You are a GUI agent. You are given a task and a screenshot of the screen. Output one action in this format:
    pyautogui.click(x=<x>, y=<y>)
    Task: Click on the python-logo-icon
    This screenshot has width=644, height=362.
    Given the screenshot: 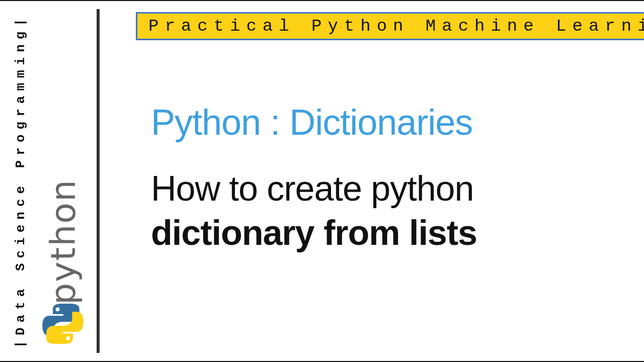 What is the action you would take?
    pyautogui.click(x=63, y=324)
    